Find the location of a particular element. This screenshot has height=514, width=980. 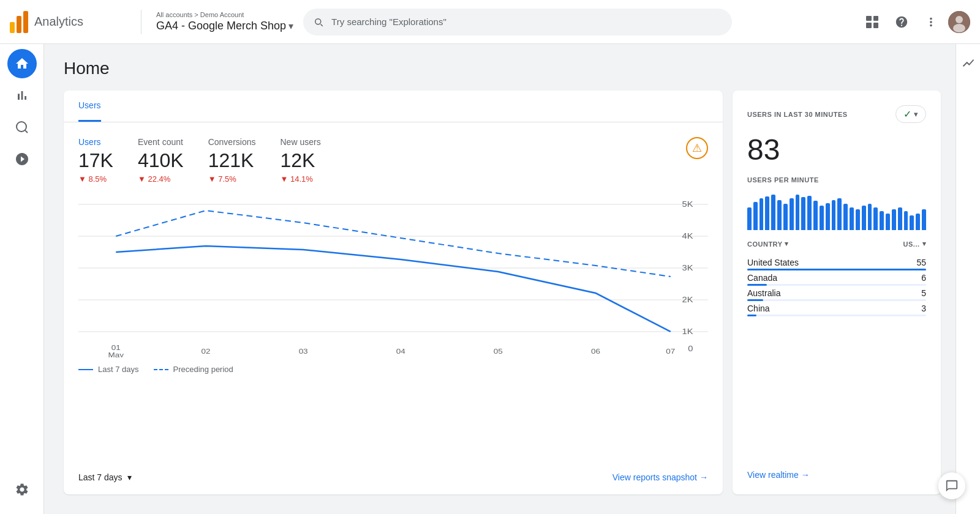

legend-last7-label: Last 7 days is located at coordinates (119, 370).